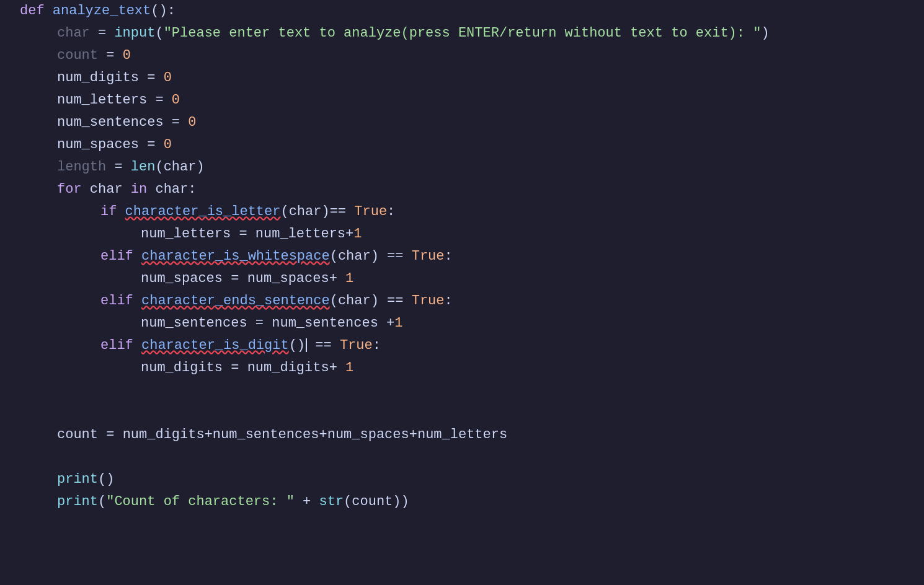  I want to click on code-line: elif character_is_whitespace(char) == Tr…, so click(468, 257).